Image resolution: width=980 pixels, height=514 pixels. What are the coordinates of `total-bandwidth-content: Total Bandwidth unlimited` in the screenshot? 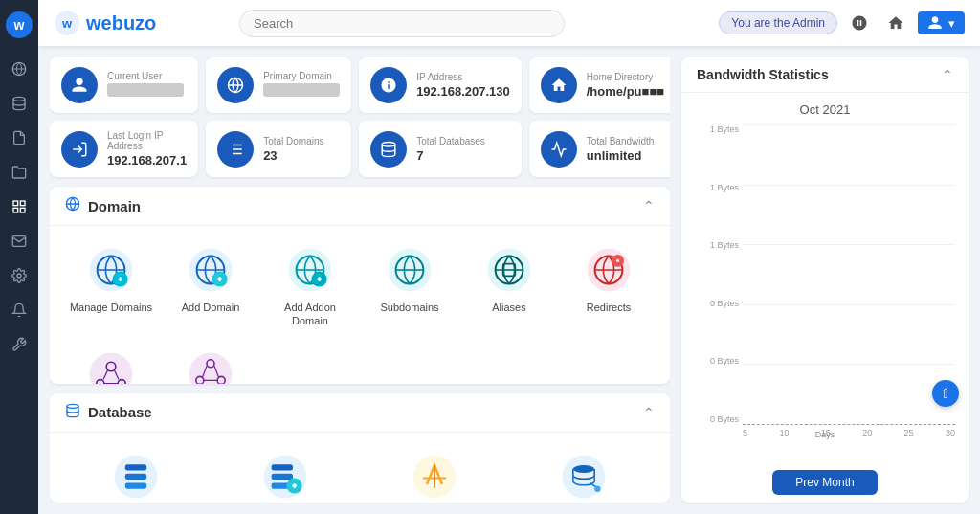 It's located at (620, 149).